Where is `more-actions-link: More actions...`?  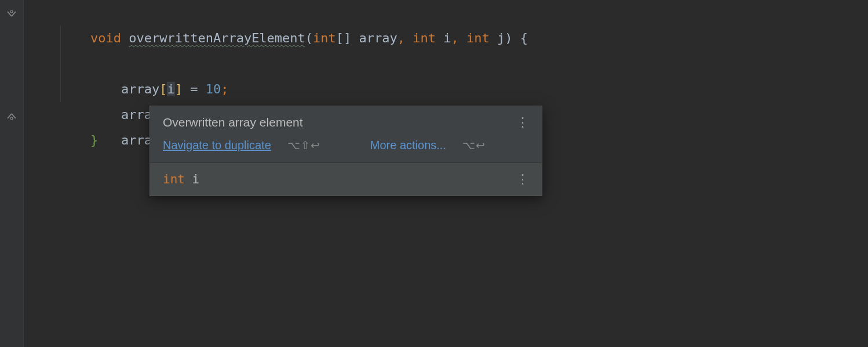 more-actions-link: More actions... is located at coordinates (408, 145).